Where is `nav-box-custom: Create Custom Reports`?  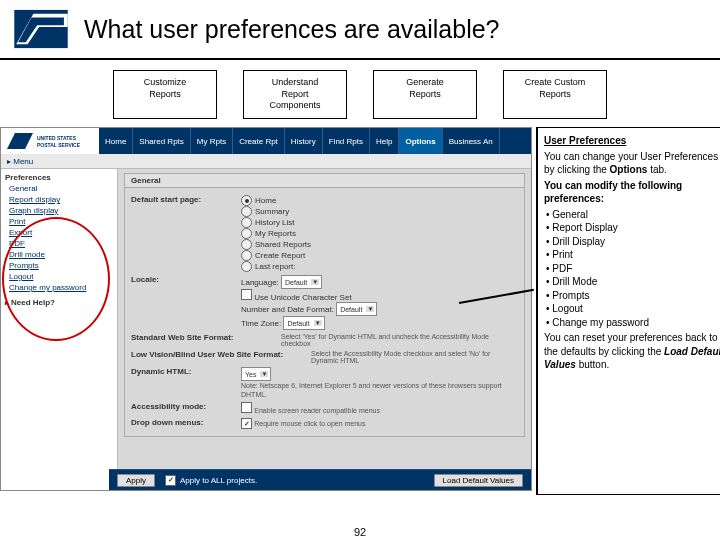 nav-box-custom: Create Custom Reports is located at coordinates (555, 94).